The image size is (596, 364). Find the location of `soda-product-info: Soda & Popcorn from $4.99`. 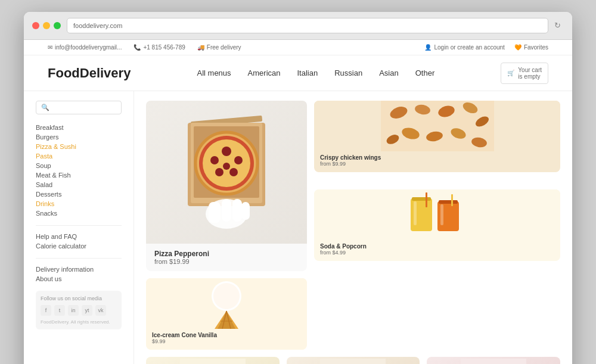

soda-product-info: Soda & Popcorn from $4.99 is located at coordinates (437, 249).